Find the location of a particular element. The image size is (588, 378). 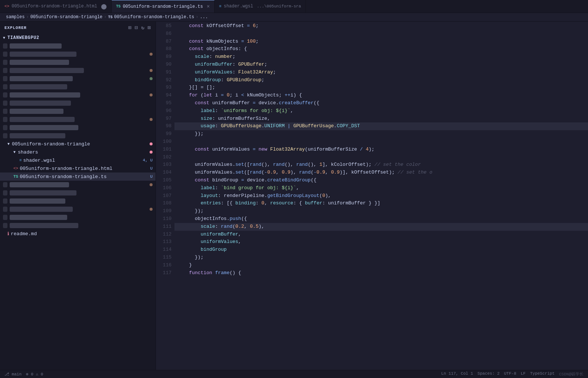

ln-93: 93 is located at coordinates (165, 88).